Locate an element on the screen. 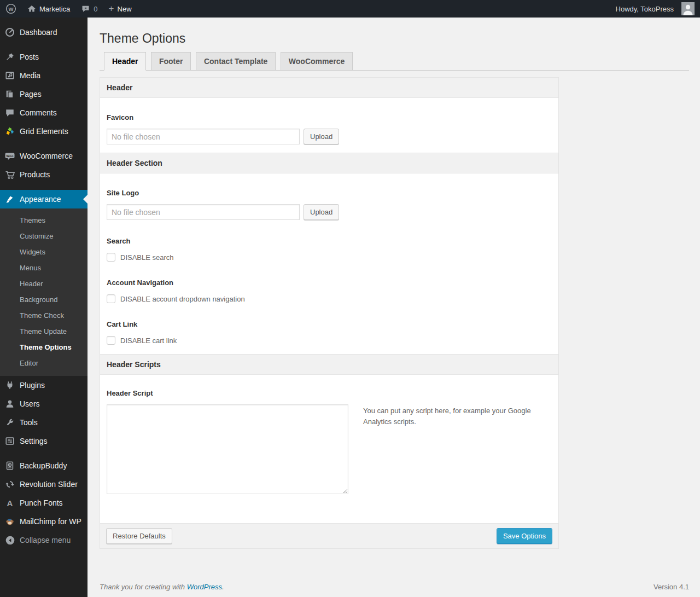 The image size is (700, 597). account-navigation-field: Account Navigation DISABLE account dropd… is located at coordinates (329, 291).